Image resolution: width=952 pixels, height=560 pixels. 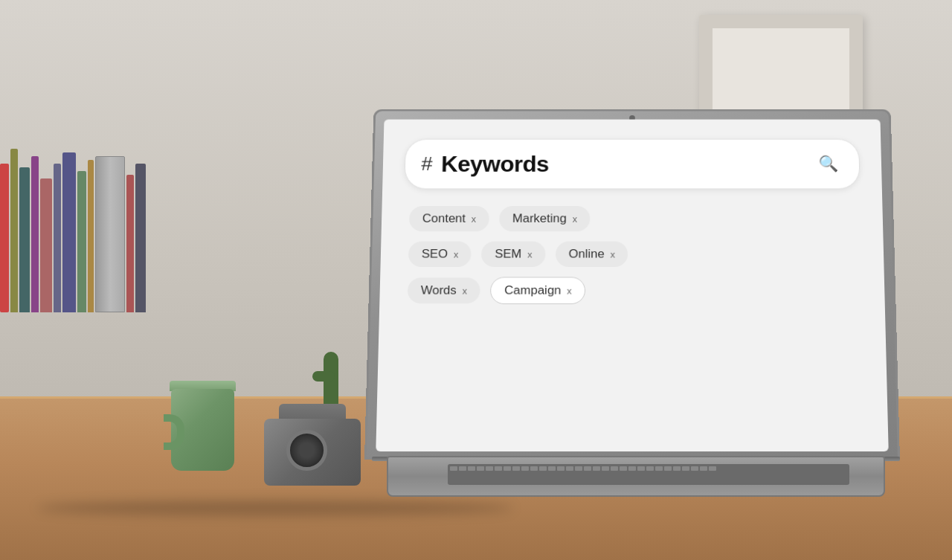 What do you see at coordinates (649, 474) in the screenshot?
I see `laptop-keyboard` at bounding box center [649, 474].